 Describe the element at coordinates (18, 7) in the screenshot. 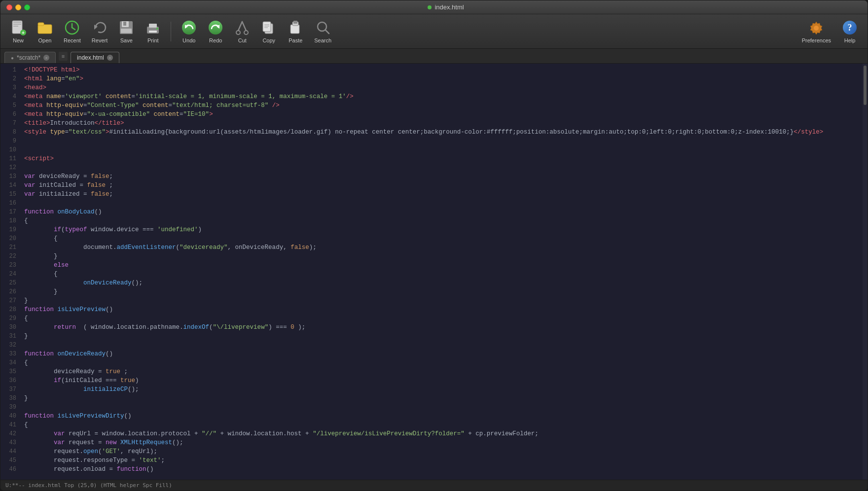

I see `minimize-button` at that location.